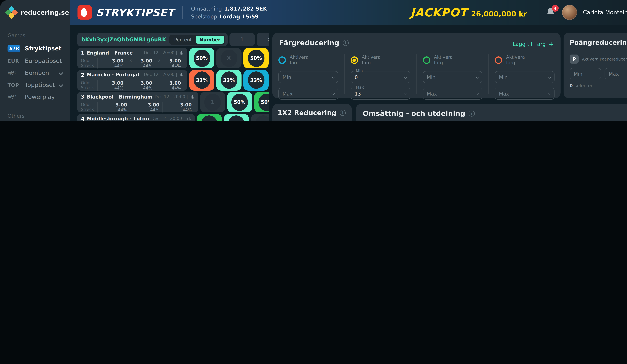 This screenshot has width=627, height=364. What do you see at coordinates (138, 102) in the screenshot?
I see `match-info-card: 3Blackpool - BirminghamDec 12 - 20:00 |O…` at bounding box center [138, 102].